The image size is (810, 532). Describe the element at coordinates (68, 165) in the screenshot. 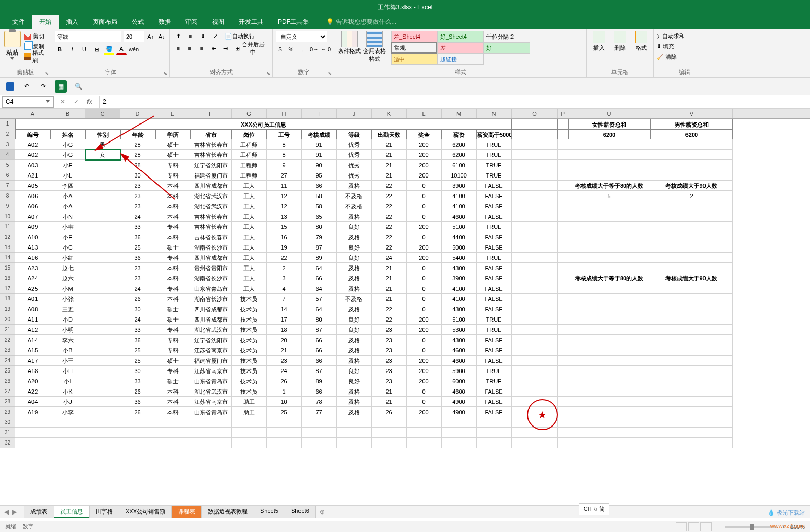

I see `cell: 小F` at that location.